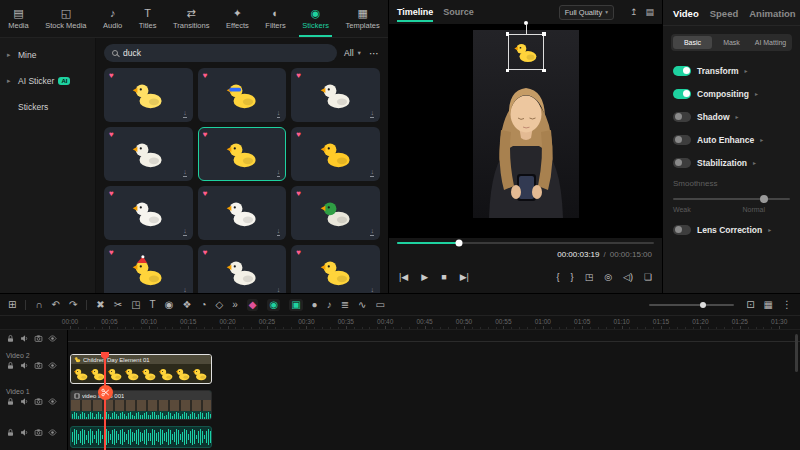 The width and height of the screenshot is (800, 450). I want to click on search-input, so click(226, 53).